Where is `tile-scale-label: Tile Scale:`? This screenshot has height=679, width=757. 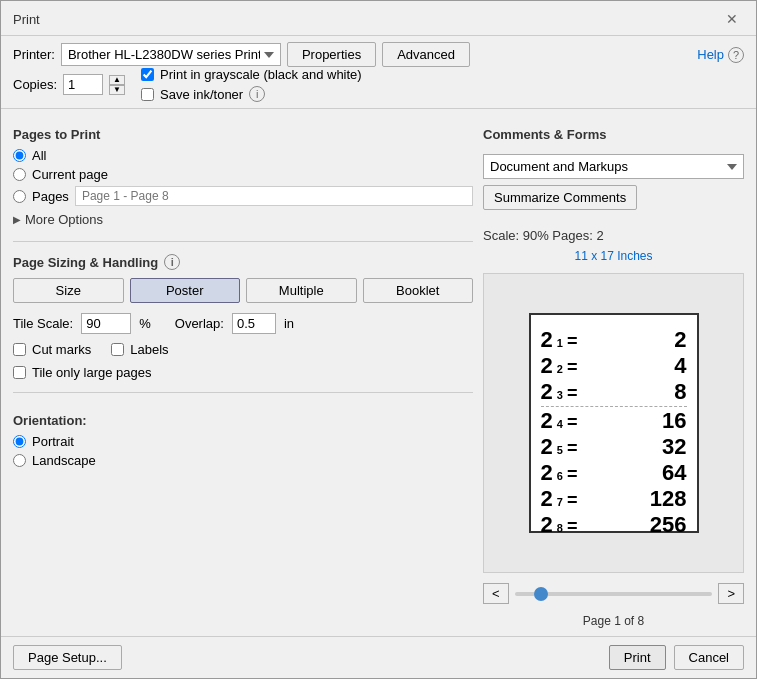 tile-scale-label: Tile Scale: is located at coordinates (43, 324).